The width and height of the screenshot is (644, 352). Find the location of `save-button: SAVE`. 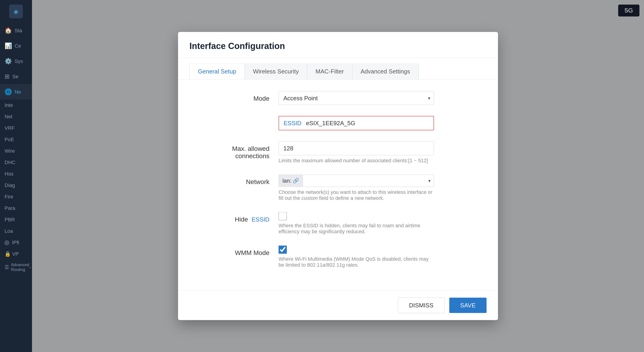

save-button: SAVE is located at coordinates (468, 305).